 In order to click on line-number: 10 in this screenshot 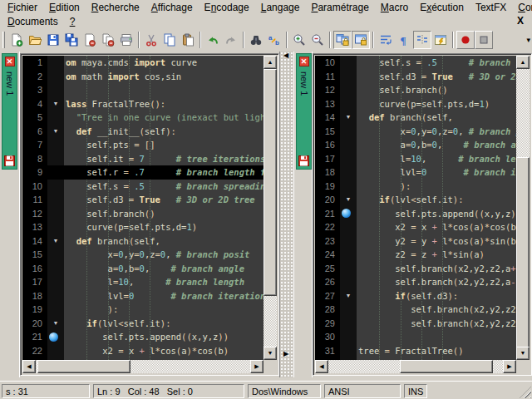, I will do `click(35, 186)`.